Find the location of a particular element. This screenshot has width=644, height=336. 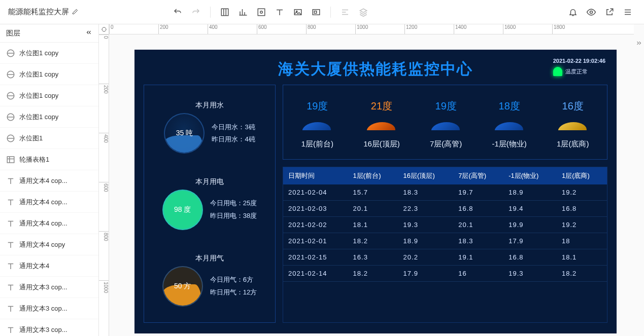

table-cell: 2021-02-14 is located at coordinates (316, 274).